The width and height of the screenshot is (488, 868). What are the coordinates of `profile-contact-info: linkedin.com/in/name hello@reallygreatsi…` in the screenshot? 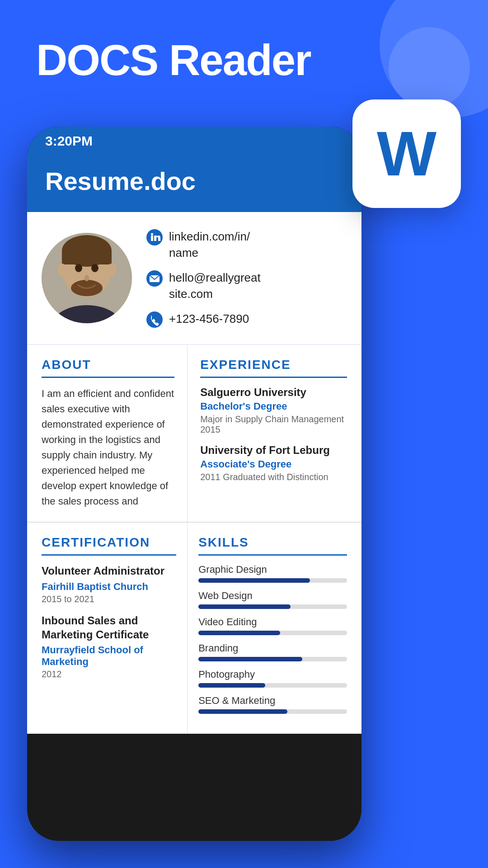 It's located at (247, 278).